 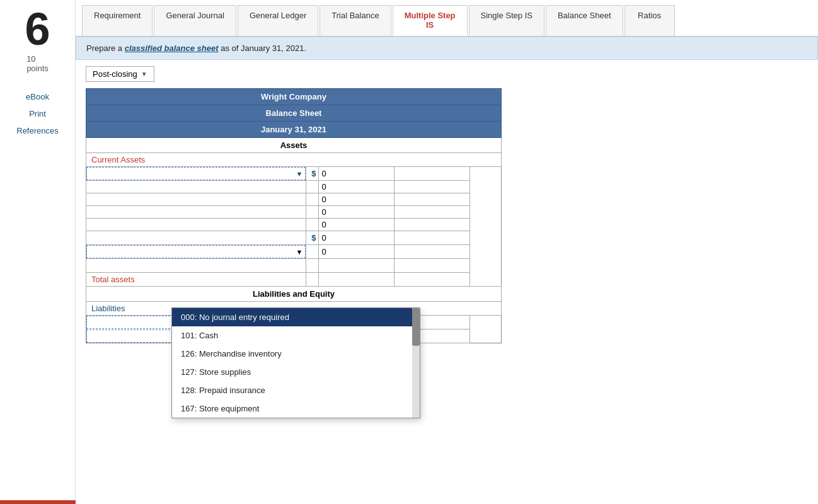 I want to click on instruction-link: classified balance sheet, so click(x=171, y=48).